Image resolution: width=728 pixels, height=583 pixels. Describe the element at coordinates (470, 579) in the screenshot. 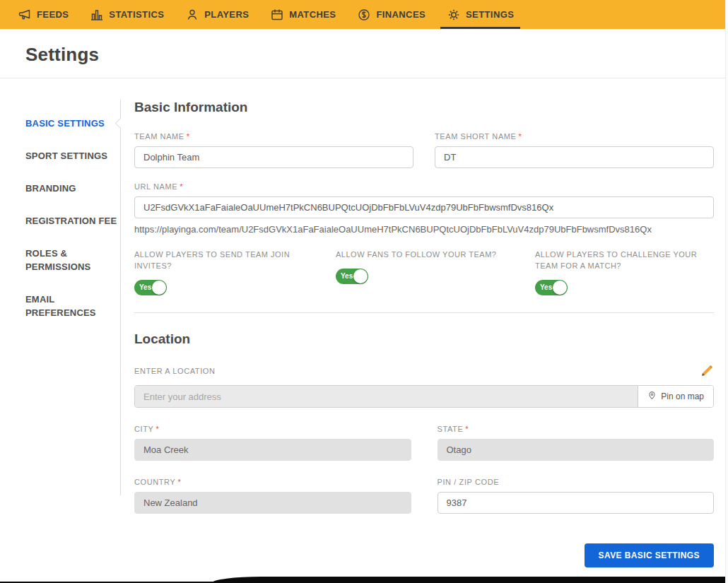

I see `footer-curve` at that location.